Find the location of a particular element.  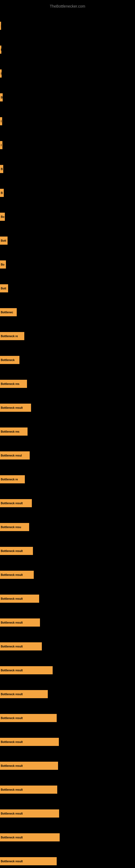

bar-row: Bottleneck resu is located at coordinates (68, 534).